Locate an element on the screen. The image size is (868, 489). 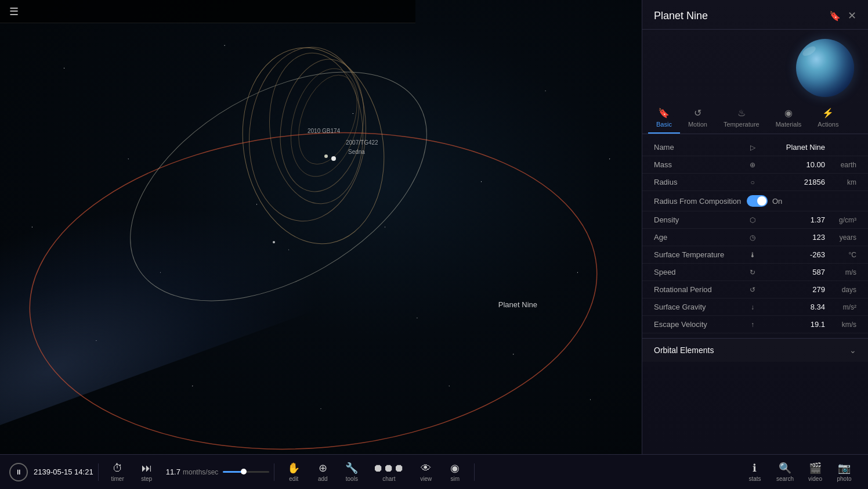
orbital-elements-chevron: ⌄ is located at coordinates (853, 350).